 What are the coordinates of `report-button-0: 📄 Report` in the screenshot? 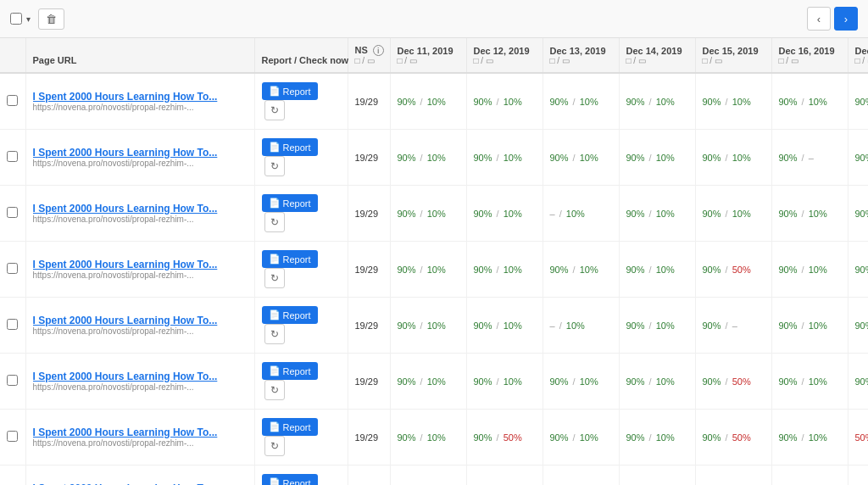 It's located at (290, 92).